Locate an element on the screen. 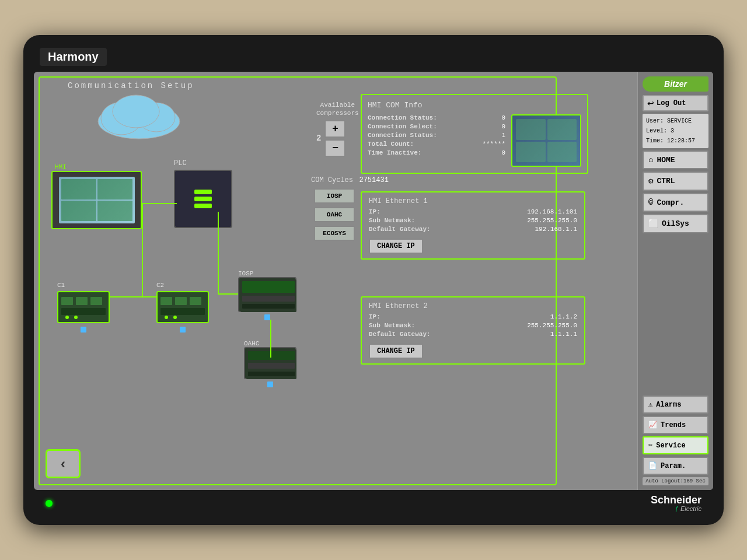 This screenshot has height=560, width=747. hmi-screen-inner is located at coordinates (97, 200).